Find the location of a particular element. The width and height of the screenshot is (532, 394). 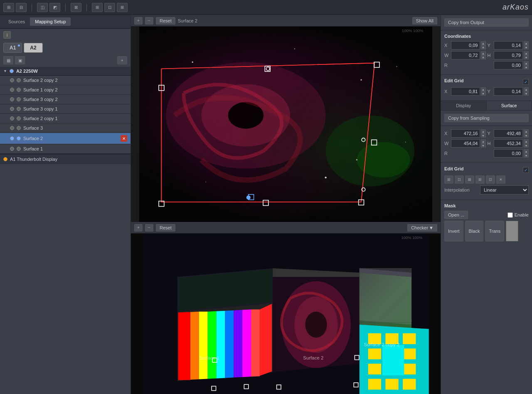

r-spinners: ▲ ▼ is located at coordinates (526, 65).